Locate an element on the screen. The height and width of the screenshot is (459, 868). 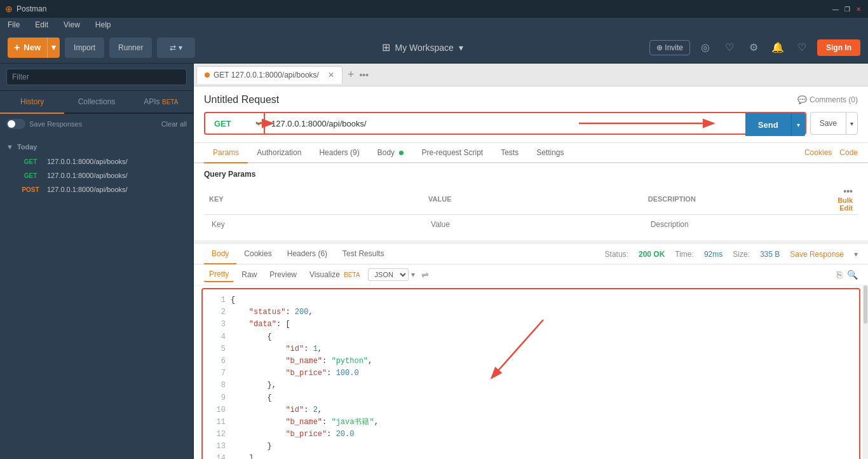
clear-all-button: Clear all is located at coordinates (174, 124).